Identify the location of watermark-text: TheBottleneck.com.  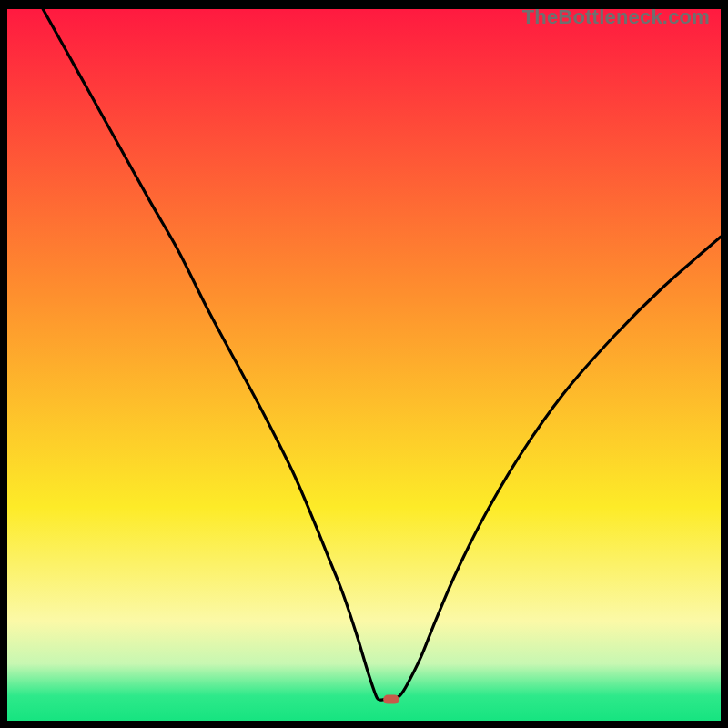
(616, 17).